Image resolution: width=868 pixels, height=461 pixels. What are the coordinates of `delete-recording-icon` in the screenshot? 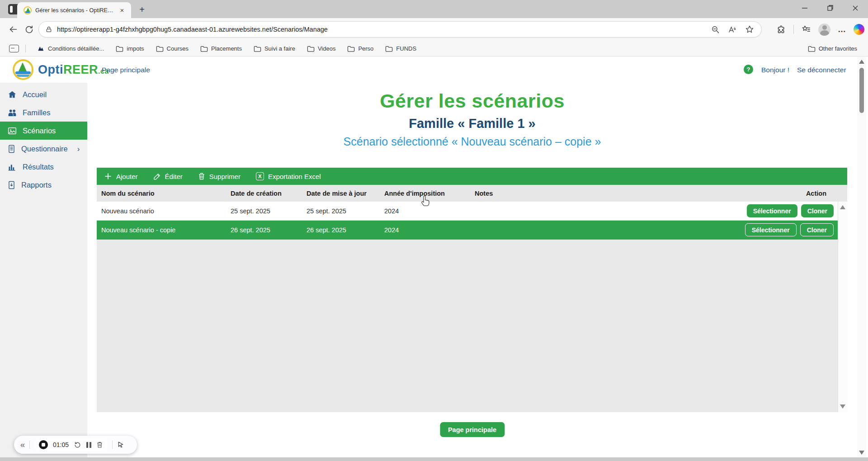 It's located at (99, 445).